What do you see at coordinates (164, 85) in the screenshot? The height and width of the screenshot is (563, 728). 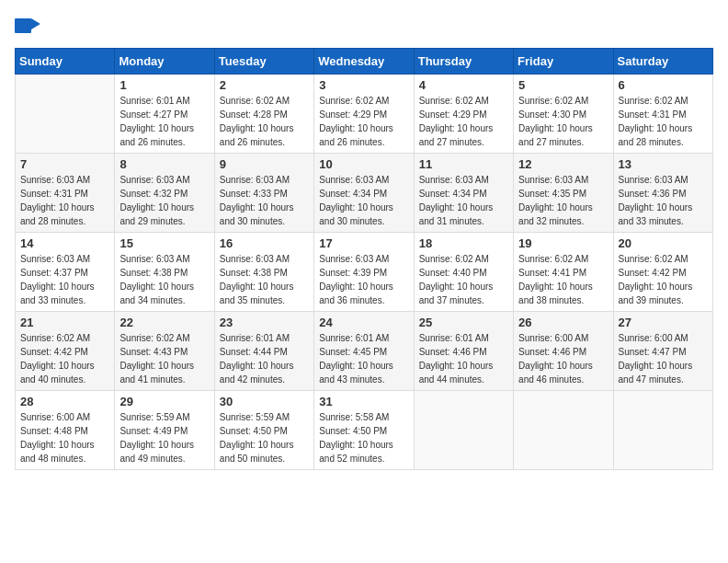 I see `day-number: 1` at bounding box center [164, 85].